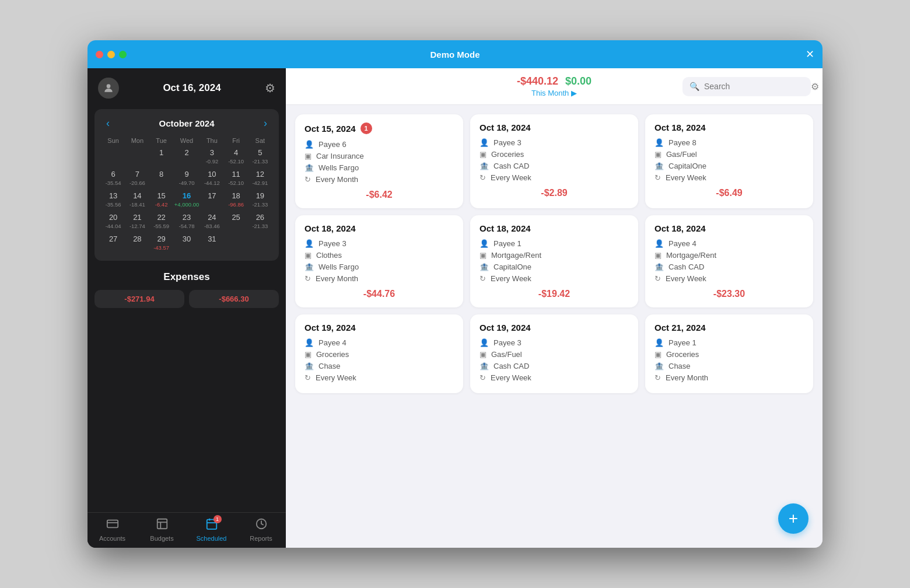  I want to click on transaction-card-4: Oct 18, 2024 👤 Payee 3 ▣ Clothes 🏦 Wells…, so click(379, 261).